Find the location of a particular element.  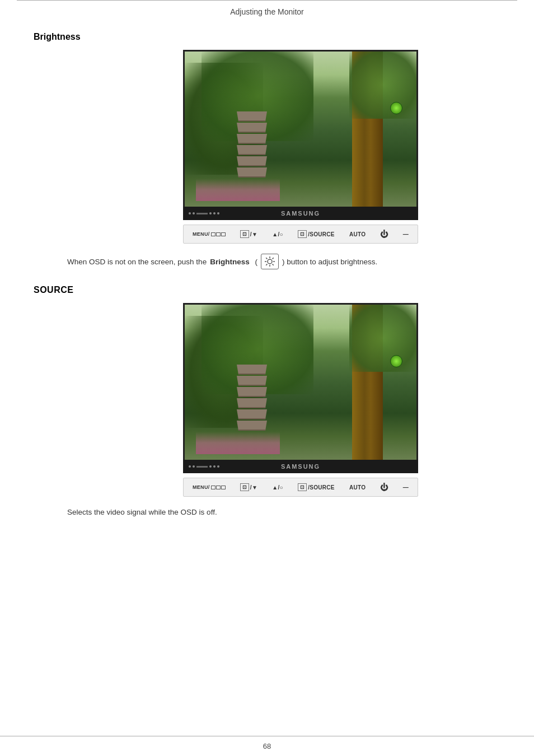

btn2-icon: ⊡ is located at coordinates (245, 234).